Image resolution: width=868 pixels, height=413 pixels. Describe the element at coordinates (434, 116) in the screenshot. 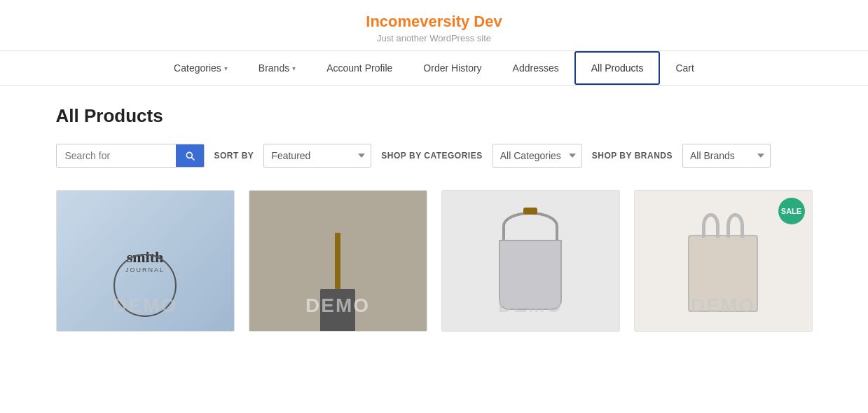

I see `page-title: All Products` at that location.